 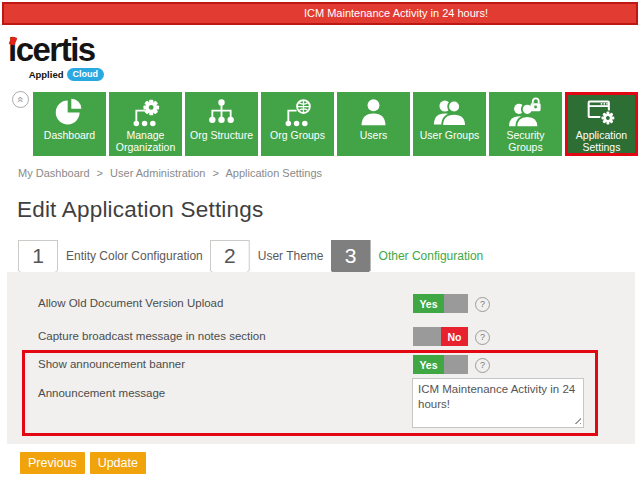 What do you see at coordinates (432, 256) in the screenshot?
I see `tab-label-active: Other Configuration` at bounding box center [432, 256].